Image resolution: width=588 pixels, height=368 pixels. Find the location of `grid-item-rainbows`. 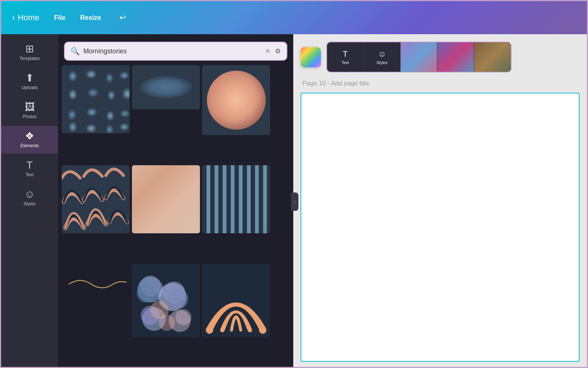

grid-item-rainbows is located at coordinates (96, 199).